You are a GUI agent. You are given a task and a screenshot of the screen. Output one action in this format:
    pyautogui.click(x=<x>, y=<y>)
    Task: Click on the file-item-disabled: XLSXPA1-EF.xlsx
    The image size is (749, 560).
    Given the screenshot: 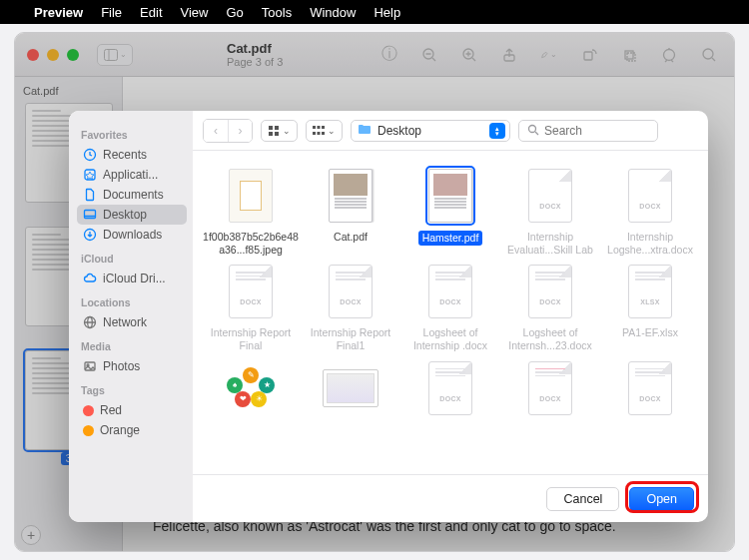 What is the action you would take?
    pyautogui.click(x=650, y=308)
    